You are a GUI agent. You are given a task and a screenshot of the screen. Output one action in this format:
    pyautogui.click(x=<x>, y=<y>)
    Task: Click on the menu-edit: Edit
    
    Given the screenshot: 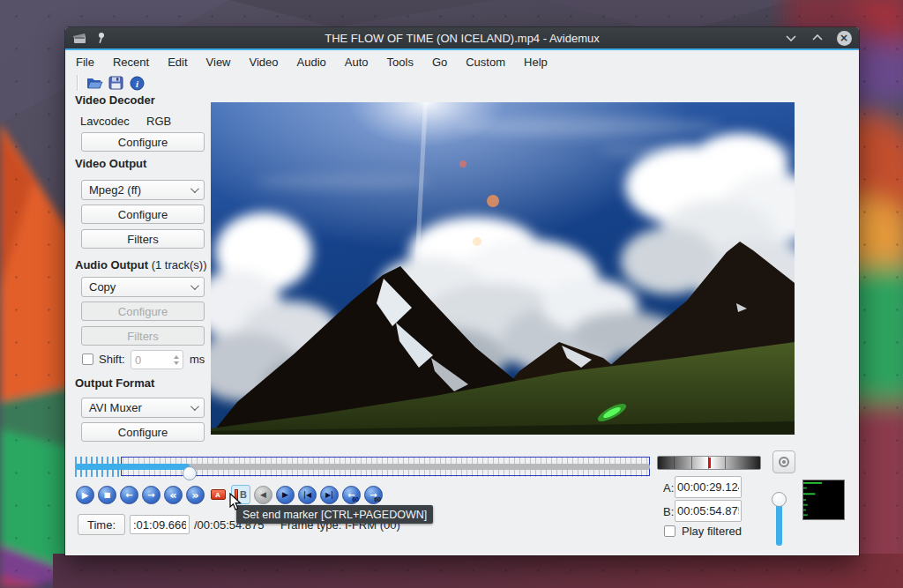 What is the action you would take?
    pyautogui.click(x=177, y=62)
    